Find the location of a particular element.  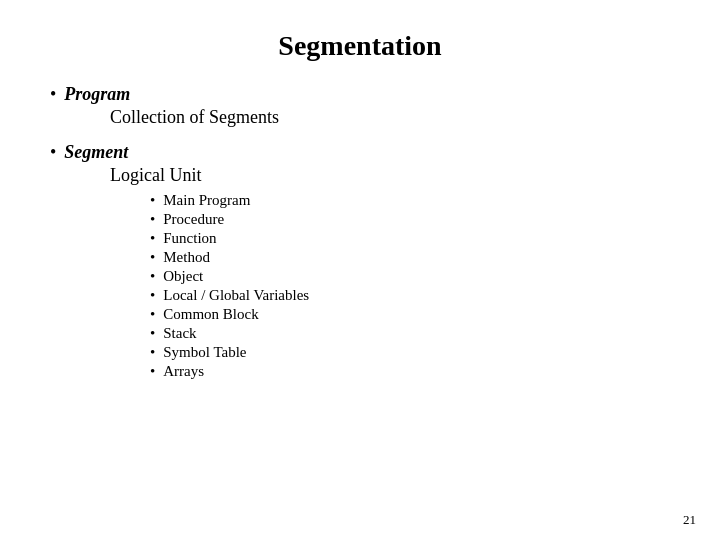

list-item: Stack is located at coordinates (410, 334).